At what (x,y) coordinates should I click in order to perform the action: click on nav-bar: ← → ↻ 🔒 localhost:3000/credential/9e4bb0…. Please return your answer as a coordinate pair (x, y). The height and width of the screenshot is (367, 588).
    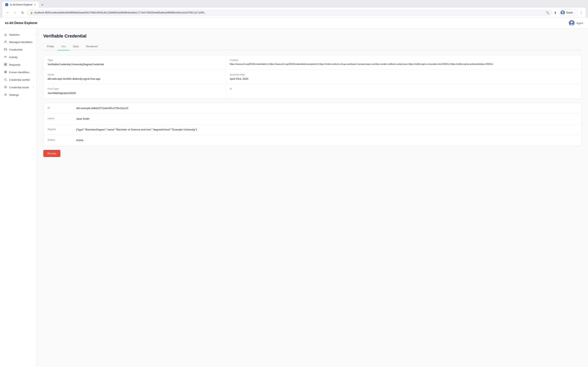
    Looking at the image, I should click on (294, 13).